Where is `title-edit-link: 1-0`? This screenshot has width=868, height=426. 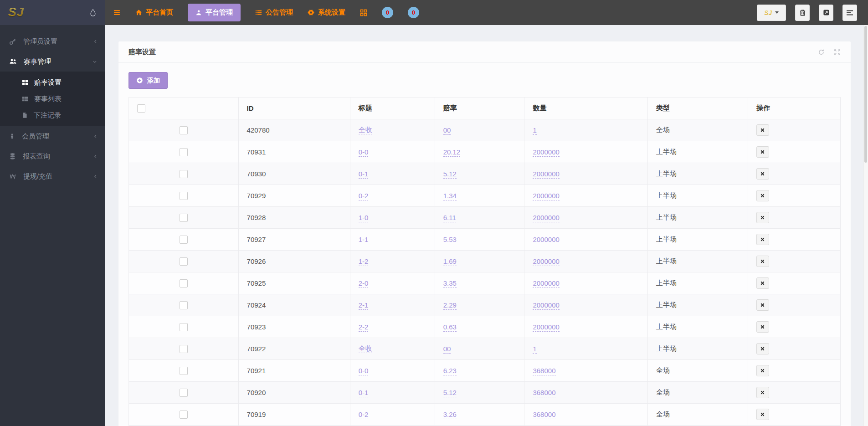
title-edit-link: 1-0 is located at coordinates (364, 218).